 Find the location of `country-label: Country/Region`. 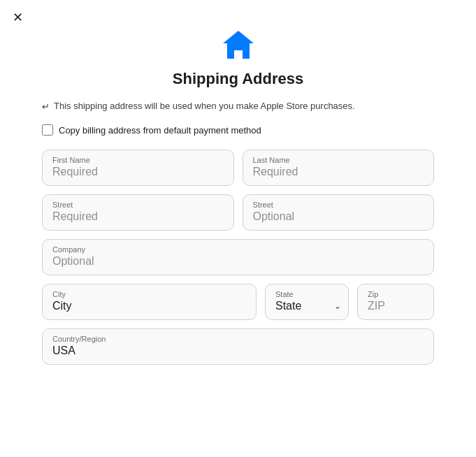

country-label: Country/Region is located at coordinates (238, 339).